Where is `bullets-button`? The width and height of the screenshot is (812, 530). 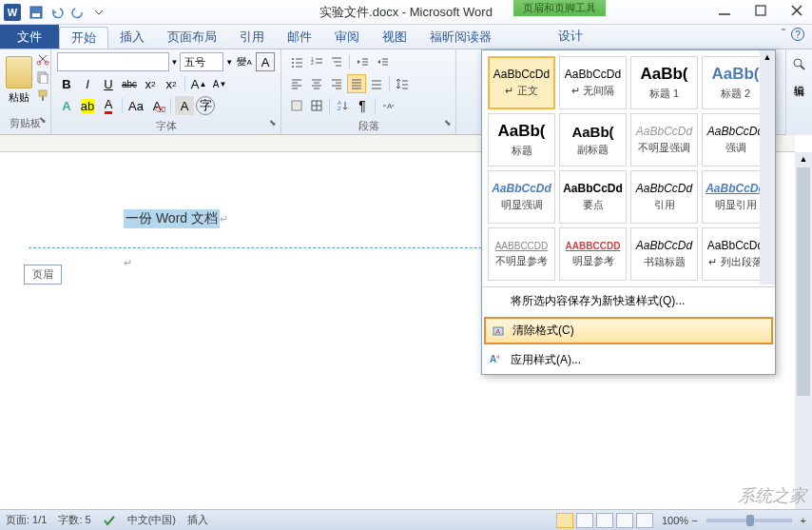 bullets-button is located at coordinates (297, 62).